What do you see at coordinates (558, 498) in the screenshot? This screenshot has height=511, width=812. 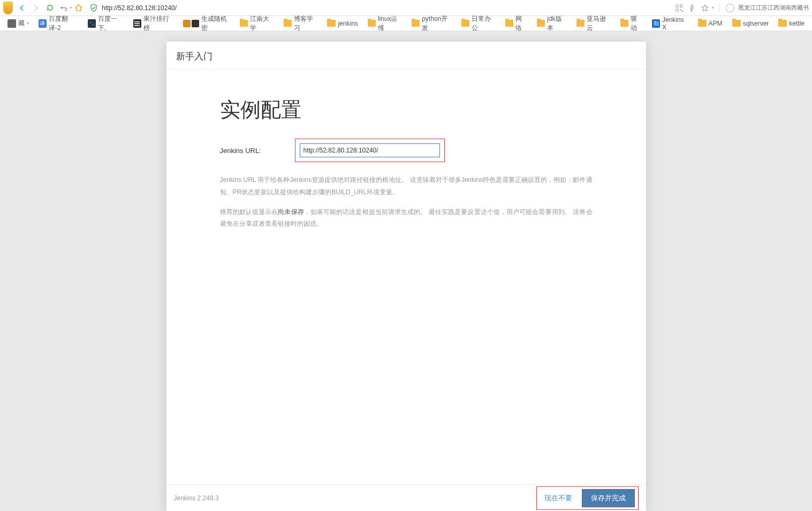 I see `skip-button: 现在不要` at bounding box center [558, 498].